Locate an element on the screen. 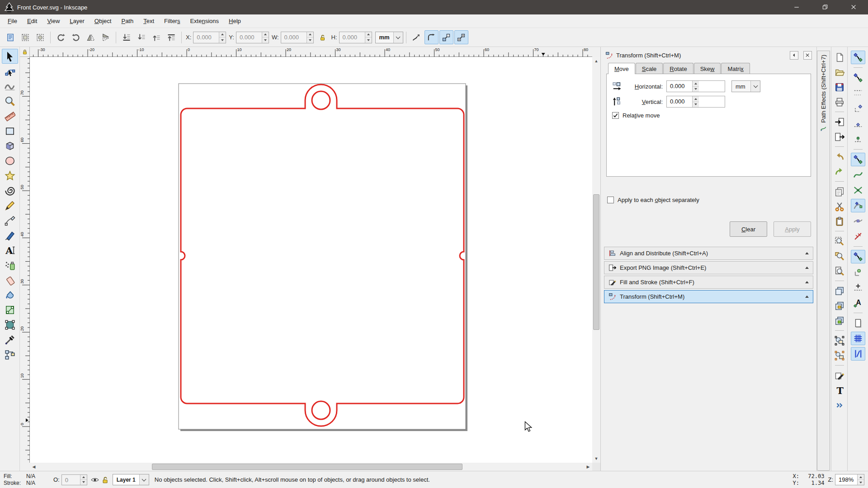  panel-bar-export: Export PNG Image (Shift+Ctrl+E) is located at coordinates (709, 267).